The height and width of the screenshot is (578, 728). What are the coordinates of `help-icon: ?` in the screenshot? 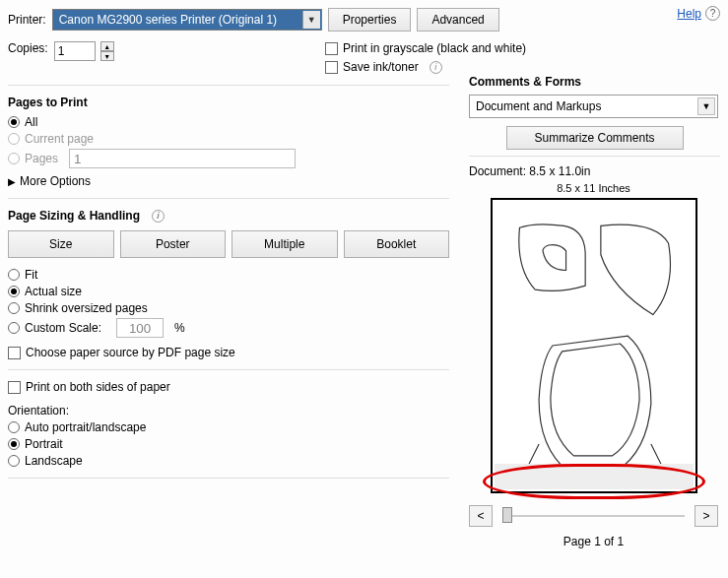 It's located at (713, 14).